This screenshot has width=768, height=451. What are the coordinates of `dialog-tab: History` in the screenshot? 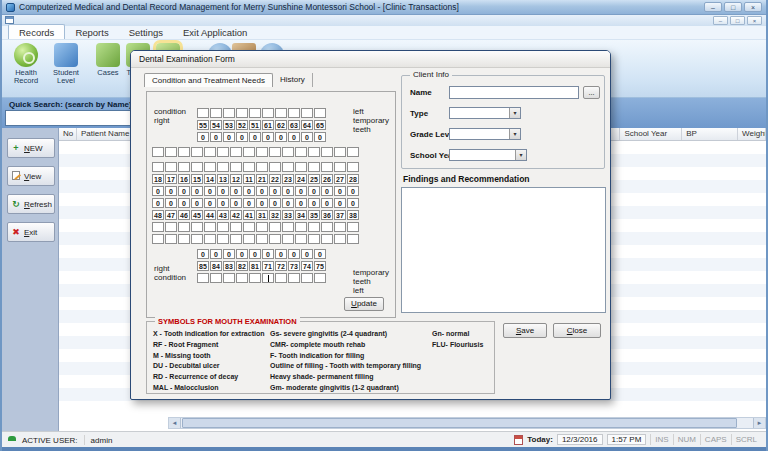 It's located at (293, 80).